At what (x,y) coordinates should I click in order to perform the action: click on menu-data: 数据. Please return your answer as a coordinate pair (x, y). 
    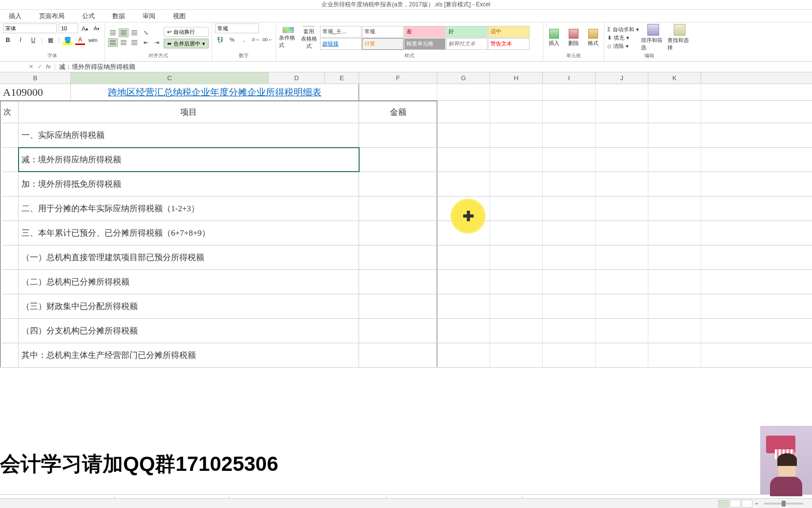
    Looking at the image, I should click on (119, 16).